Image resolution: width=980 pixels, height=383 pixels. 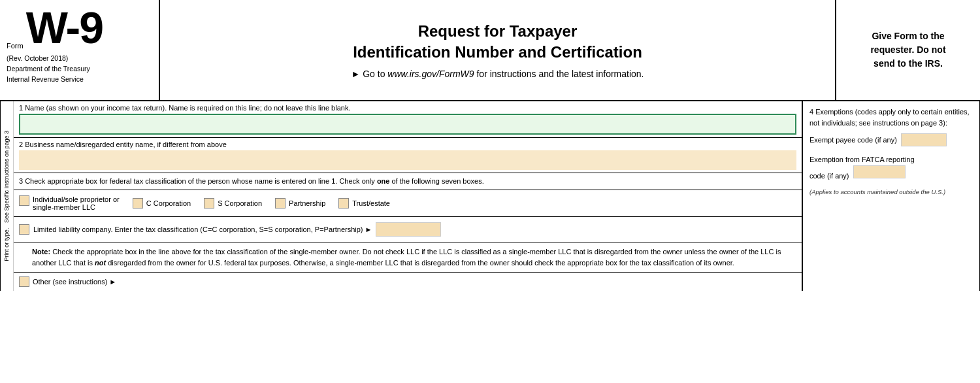 What do you see at coordinates (408, 204) in the screenshot?
I see `checkboxes-row: Individual/sole proprietor orsingle-memb…` at bounding box center [408, 204].